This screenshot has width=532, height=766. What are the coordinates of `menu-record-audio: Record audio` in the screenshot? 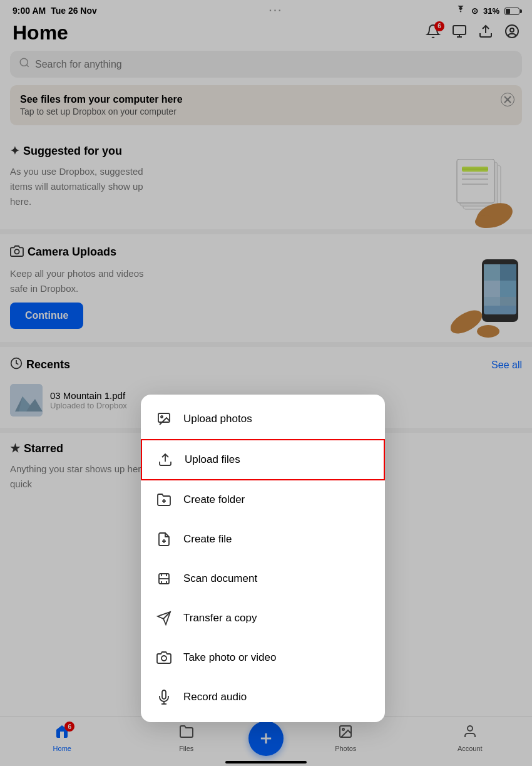 It's located at (263, 698).